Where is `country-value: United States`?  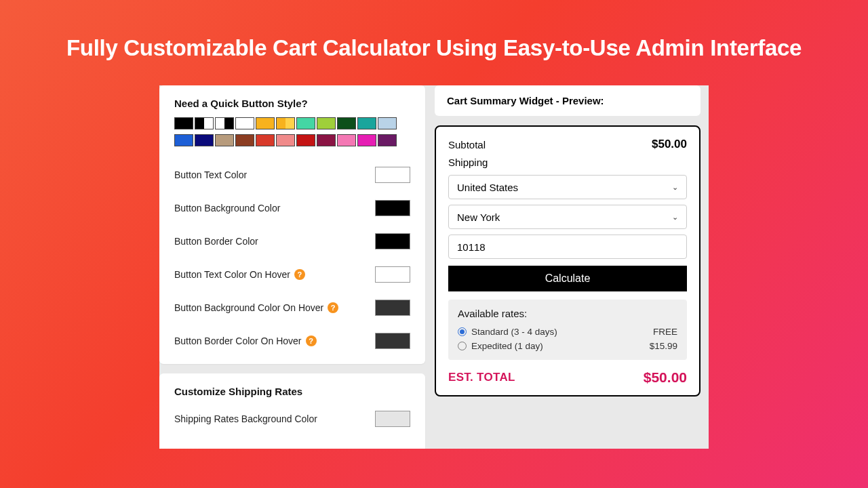
country-value: United States is located at coordinates (488, 187).